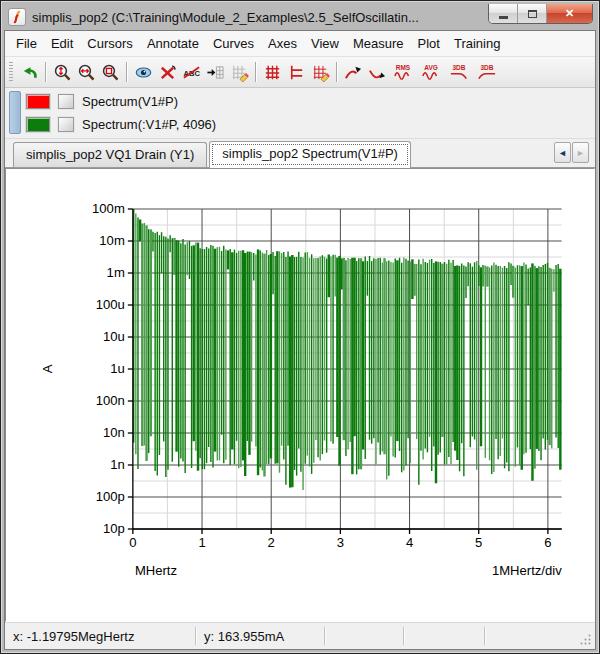 Image resolution: width=600 pixels, height=654 pixels. Describe the element at coordinates (17, 17) in the screenshot. I see `app-logo-icon` at that location.